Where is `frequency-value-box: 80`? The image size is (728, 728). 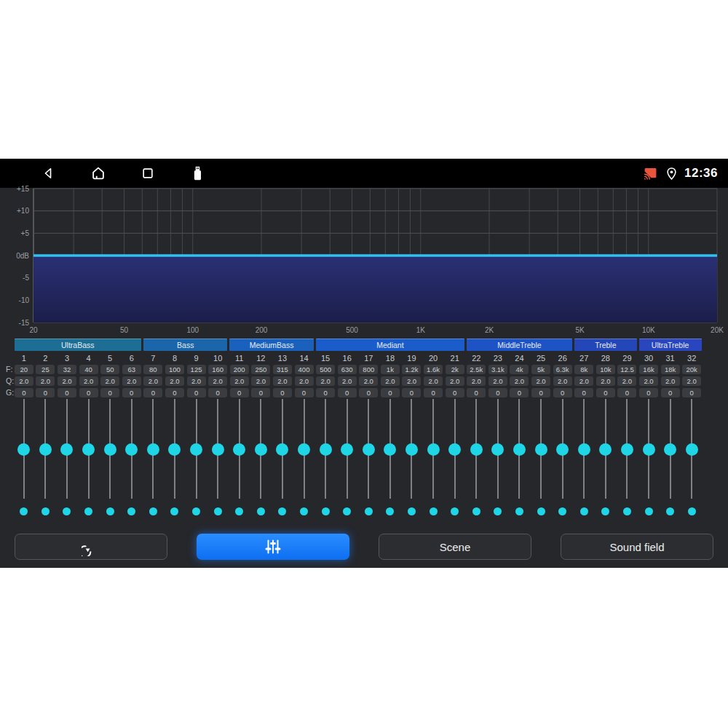
frequency-value-box: 80 is located at coordinates (153, 370).